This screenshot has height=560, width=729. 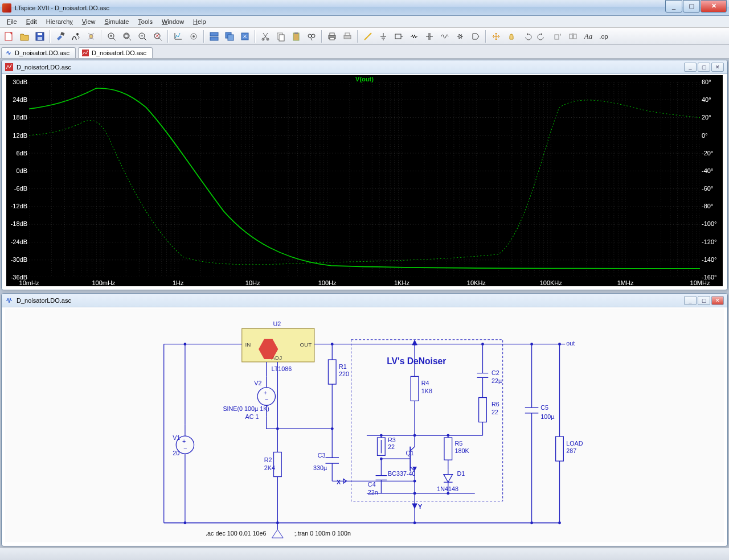 I want to click on minimize-button: _, so click(x=674, y=6).